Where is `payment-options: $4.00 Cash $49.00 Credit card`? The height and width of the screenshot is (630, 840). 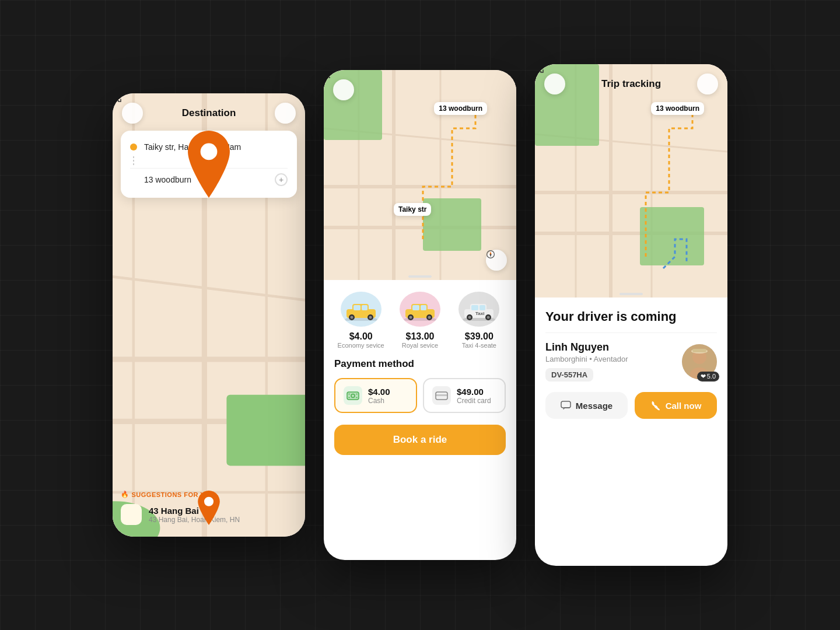 payment-options: $4.00 Cash $49.00 Credit card is located at coordinates (420, 396).